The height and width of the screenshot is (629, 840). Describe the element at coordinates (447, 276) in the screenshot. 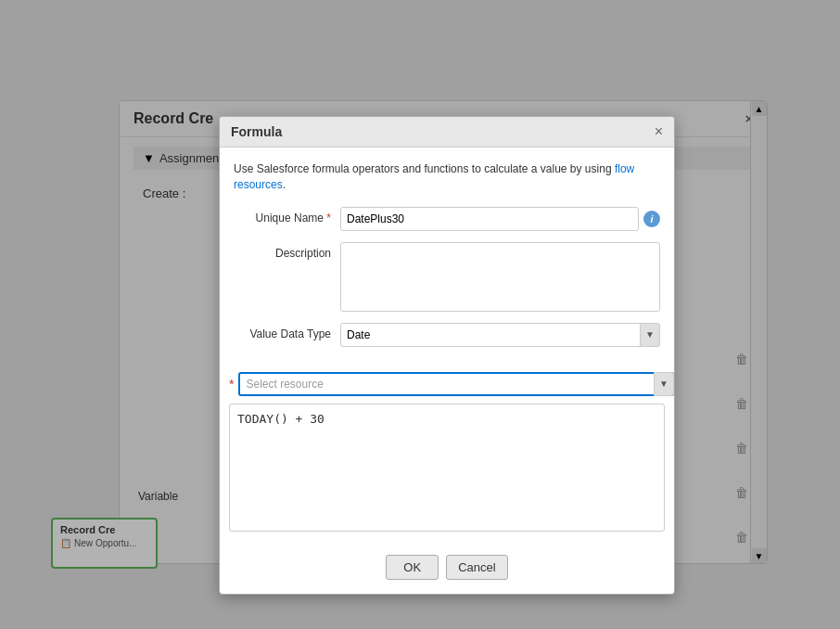

I see `description-row: Description` at that location.